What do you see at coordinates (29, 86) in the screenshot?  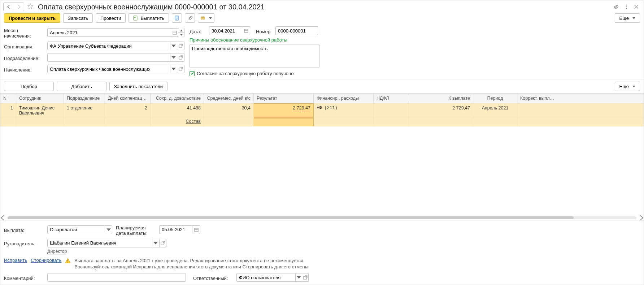 I see `pick-button: Подбор` at bounding box center [29, 86].